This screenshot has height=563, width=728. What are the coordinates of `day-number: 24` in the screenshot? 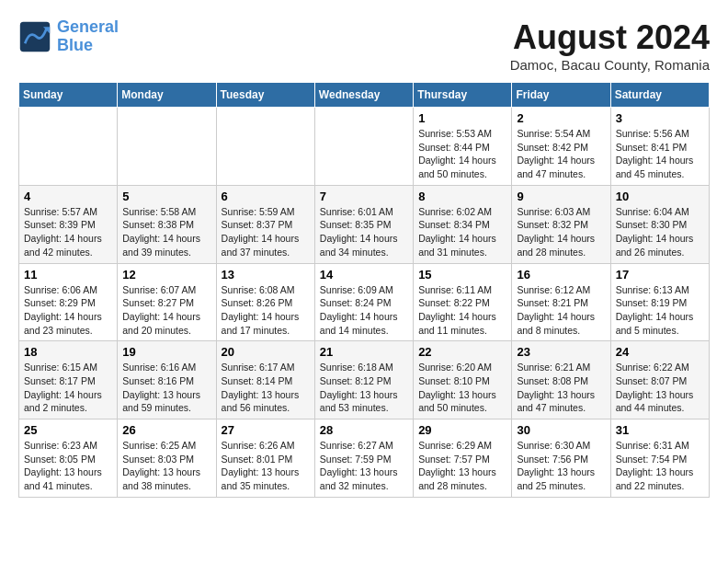 It's located at (660, 351).